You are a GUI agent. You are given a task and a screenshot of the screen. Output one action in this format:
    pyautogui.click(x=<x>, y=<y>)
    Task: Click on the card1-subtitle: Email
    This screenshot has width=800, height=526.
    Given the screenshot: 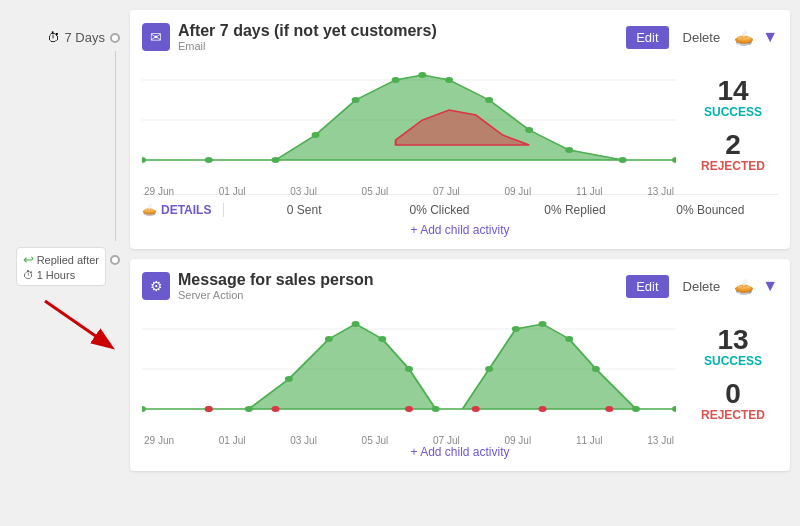 What is the action you would take?
    pyautogui.click(x=398, y=46)
    